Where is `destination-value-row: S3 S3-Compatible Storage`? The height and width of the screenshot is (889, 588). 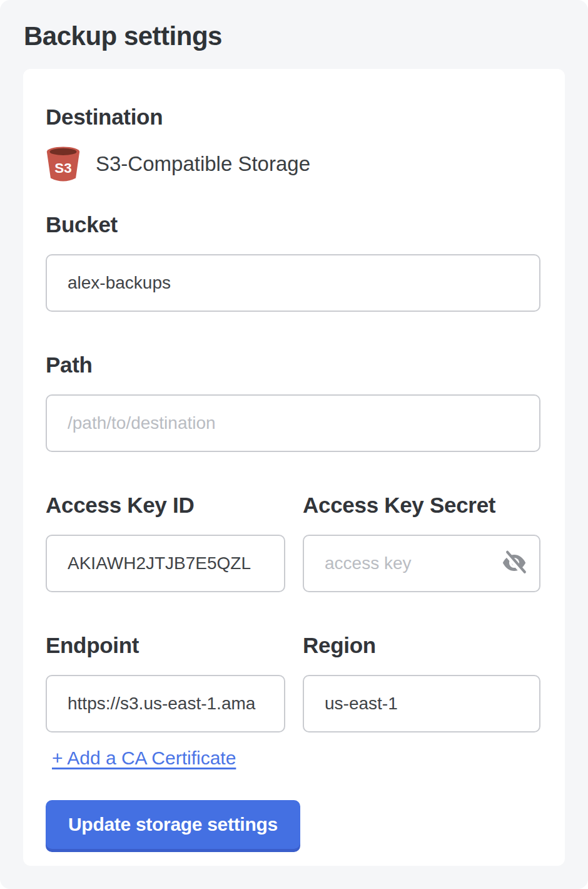 destination-value-row: S3 S3-Compatible Storage is located at coordinates (293, 164).